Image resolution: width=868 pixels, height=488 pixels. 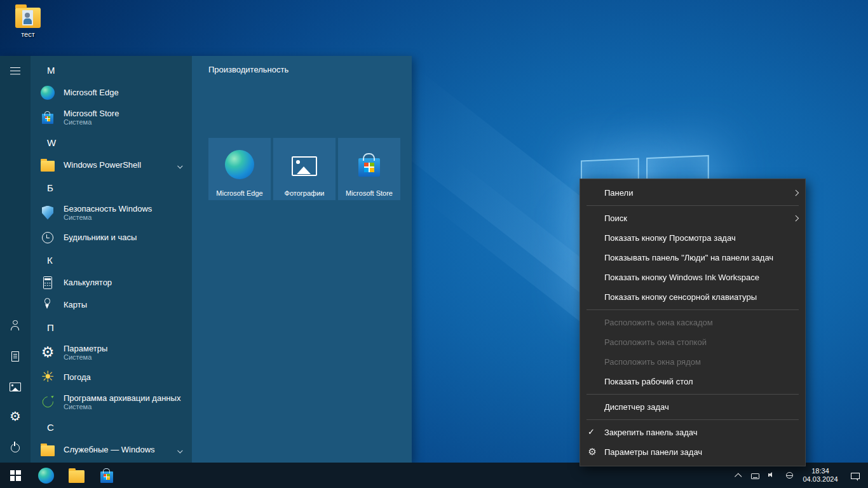 What do you see at coordinates (369, 169) in the screenshot?
I see `tile-microsoft-store: Microsoft Store` at bounding box center [369, 169].